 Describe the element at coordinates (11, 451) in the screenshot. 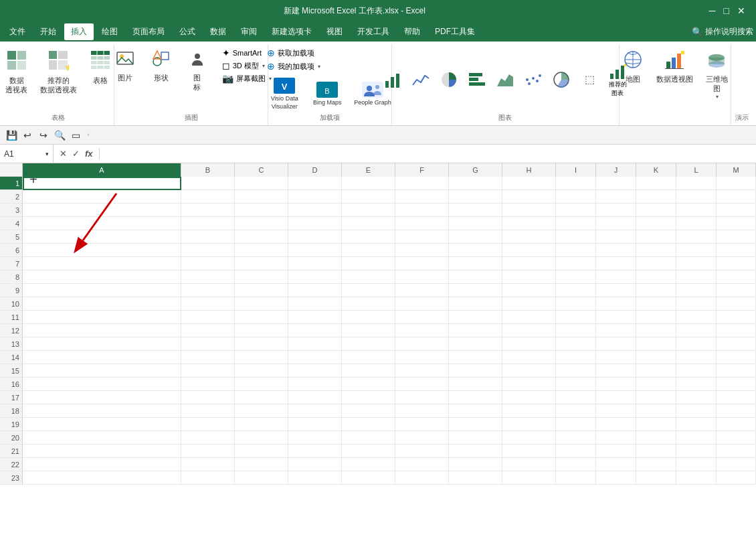

I see `row-num-21: 21` at that location.